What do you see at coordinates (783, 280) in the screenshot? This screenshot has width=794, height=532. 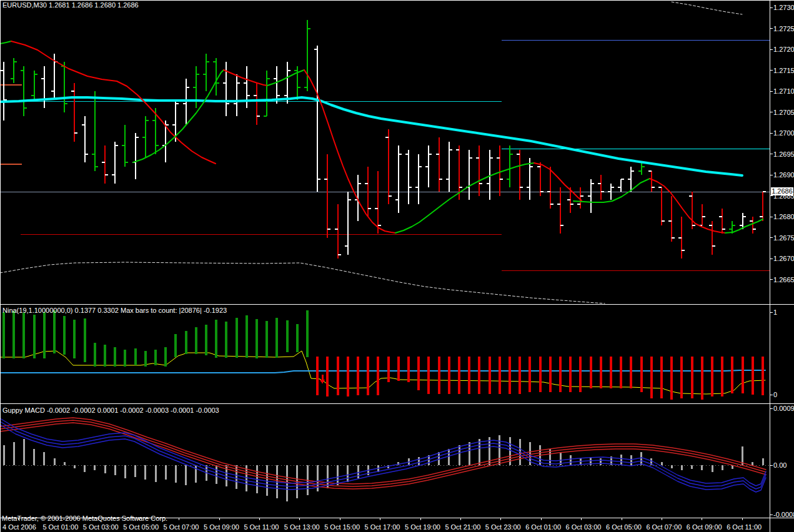 I see `price-axis-label: 1.2665` at bounding box center [783, 280].